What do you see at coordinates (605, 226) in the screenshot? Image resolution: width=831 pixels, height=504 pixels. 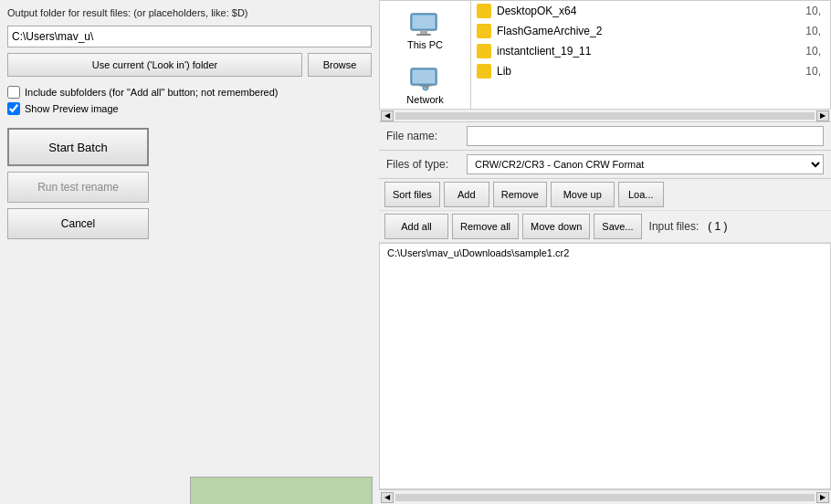 I see `add-remove-row: Add all Remove all Move down Save... Inp…` at bounding box center [605, 226].